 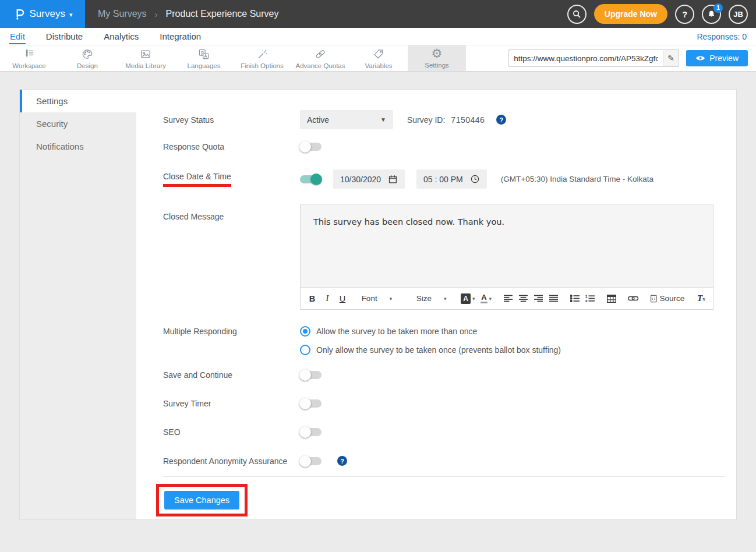 What do you see at coordinates (333, 14) in the screenshot?
I see `breadcrumb: My Surveys › Product Experience Survey` at bounding box center [333, 14].